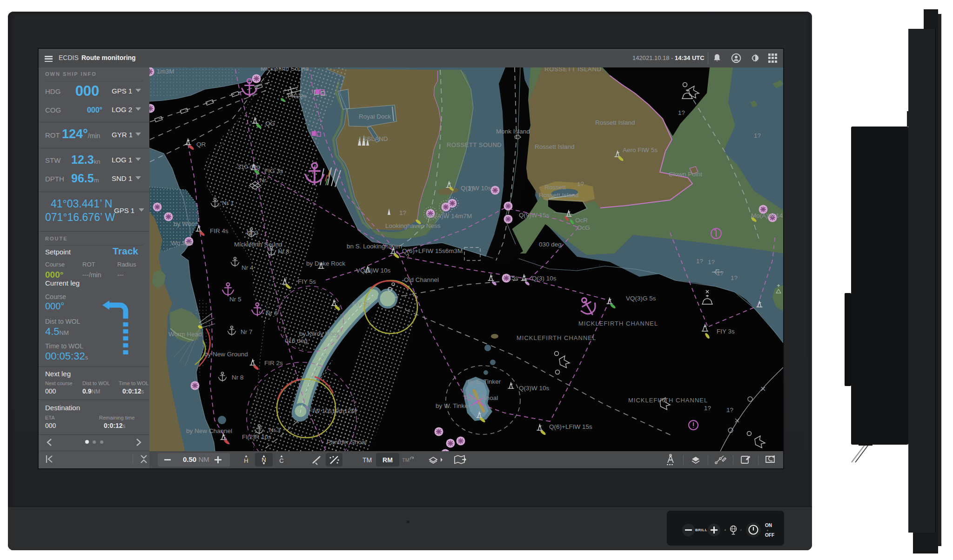 Image resolution: width=953 pixels, height=560 pixels. I want to click on svg-text: by New Ground, so click(226, 354).